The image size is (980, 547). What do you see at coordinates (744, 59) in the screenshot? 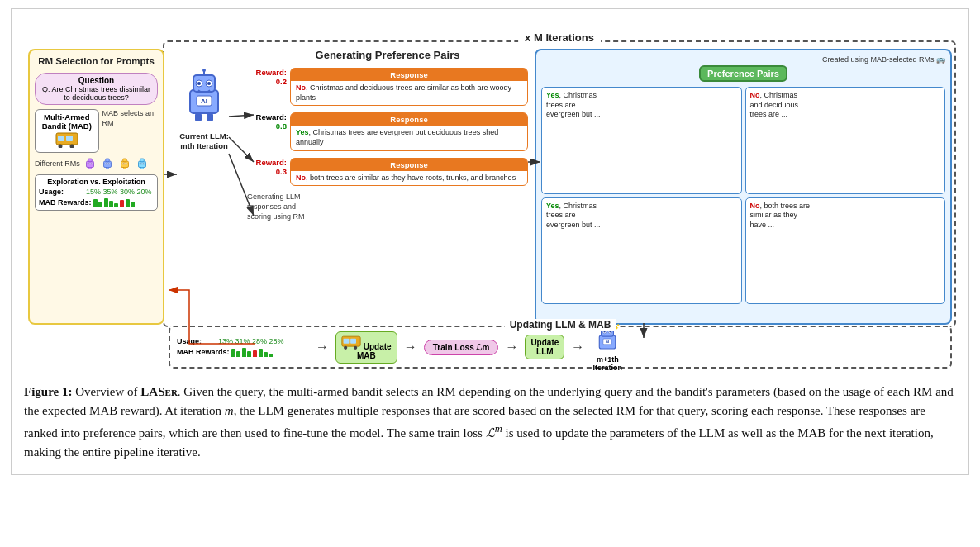
I see `pref-created-label: Created using MAB-selected RMs 🚌` at bounding box center [744, 59].